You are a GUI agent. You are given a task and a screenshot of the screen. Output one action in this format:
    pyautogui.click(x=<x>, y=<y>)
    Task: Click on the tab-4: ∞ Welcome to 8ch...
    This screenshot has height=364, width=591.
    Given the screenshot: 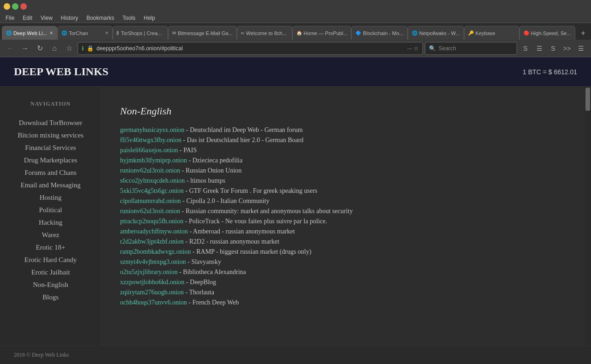 What is the action you would take?
    pyautogui.click(x=265, y=33)
    